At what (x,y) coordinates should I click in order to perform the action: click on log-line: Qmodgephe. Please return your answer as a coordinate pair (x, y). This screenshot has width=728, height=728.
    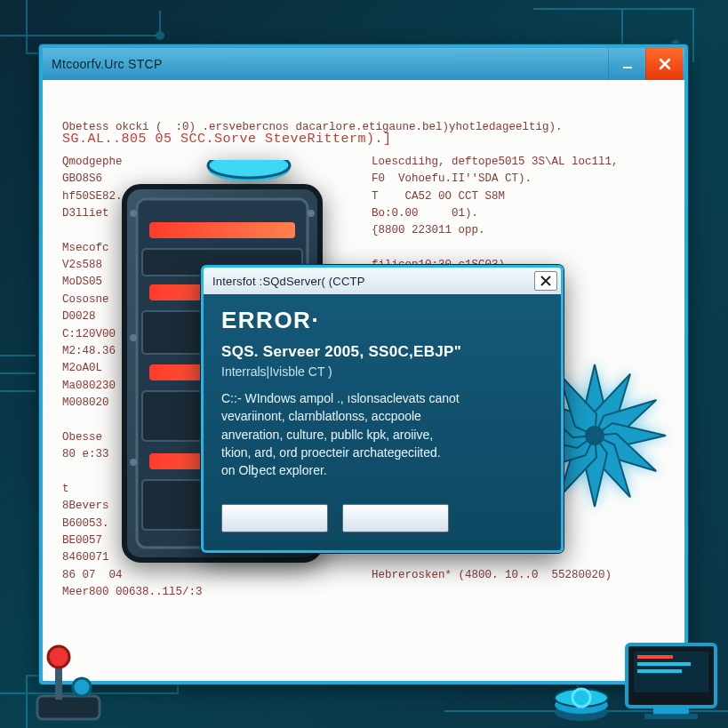
    Looking at the image, I should click on (187, 162).